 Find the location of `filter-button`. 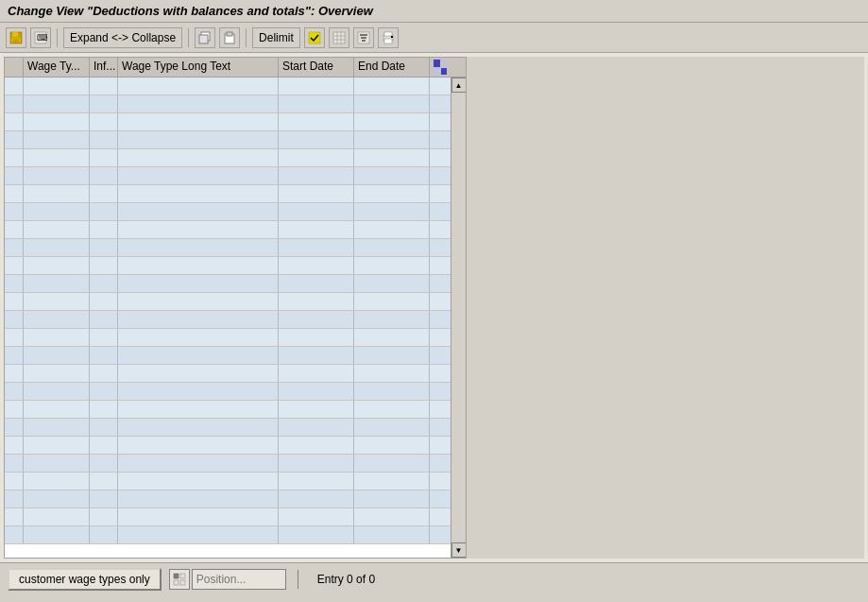

filter-button is located at coordinates (364, 38).